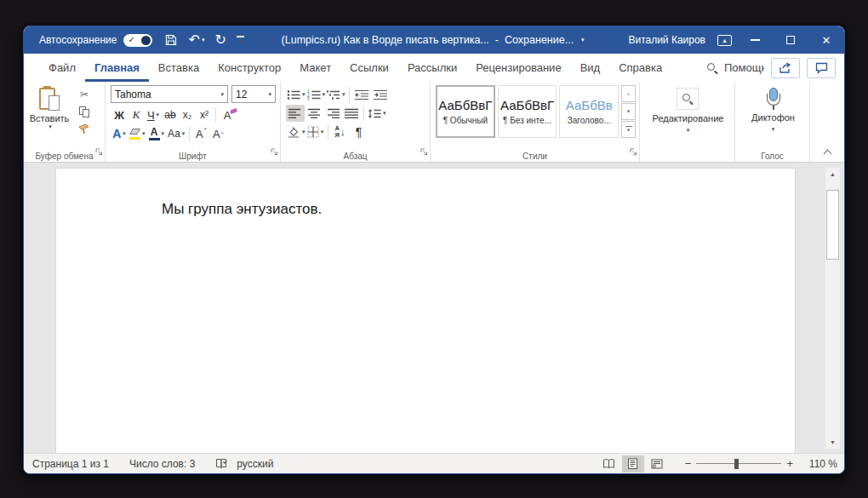 This screenshot has height=498, width=868. I want to click on style-normal: АаБбВвГ ¶ Обычный, so click(465, 112).